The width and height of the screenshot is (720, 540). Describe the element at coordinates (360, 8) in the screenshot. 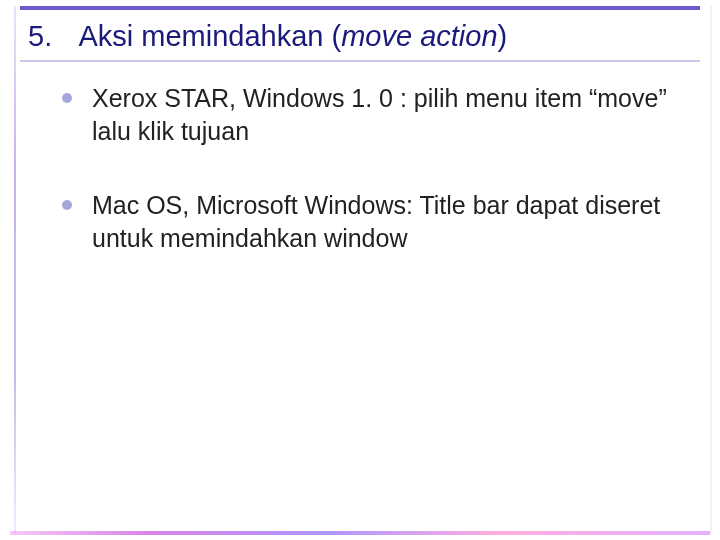

I see `header-rule` at that location.